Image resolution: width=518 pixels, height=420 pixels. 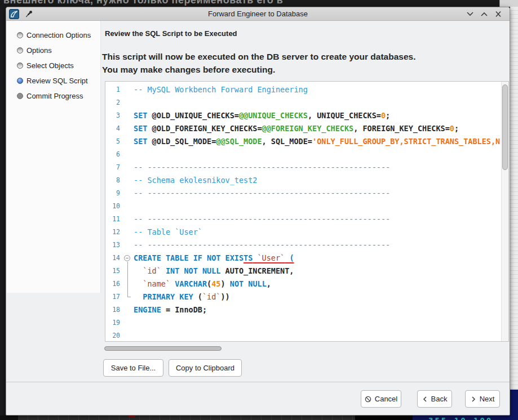 What do you see at coordinates (54, 35) in the screenshot?
I see `sidebar-step-connection-options: Connection Options` at bounding box center [54, 35].